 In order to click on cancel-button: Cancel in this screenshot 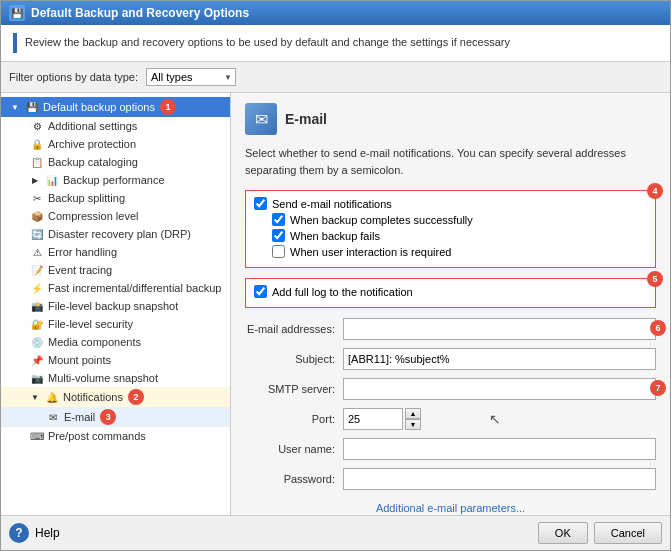, I will do `click(628, 533)`.